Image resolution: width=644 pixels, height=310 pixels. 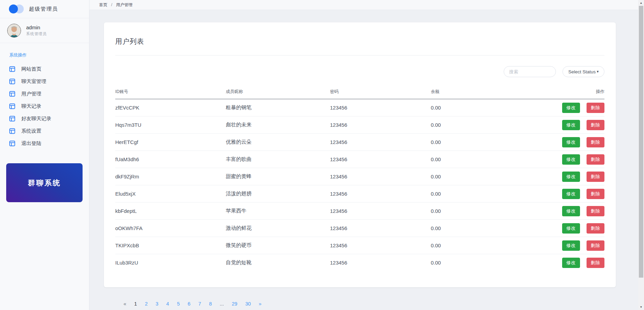 What do you see at coordinates (380, 92) in the screenshot?
I see `column-header-2: 密码` at bounding box center [380, 92].